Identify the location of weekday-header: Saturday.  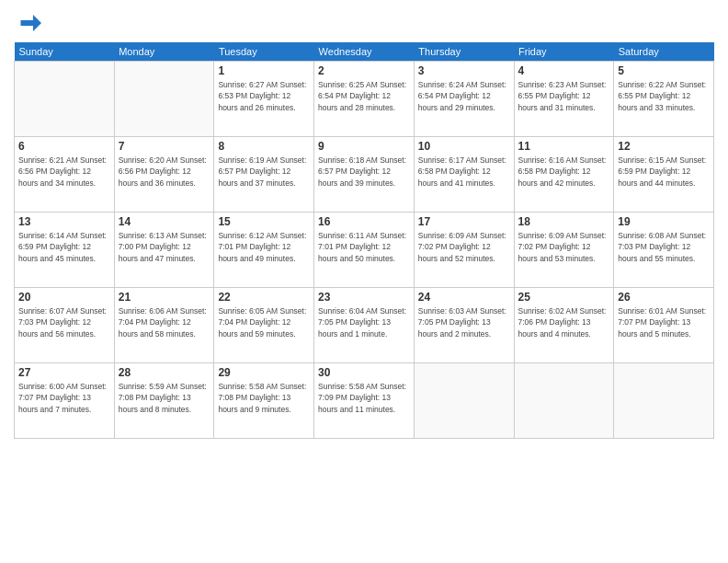
(664, 52).